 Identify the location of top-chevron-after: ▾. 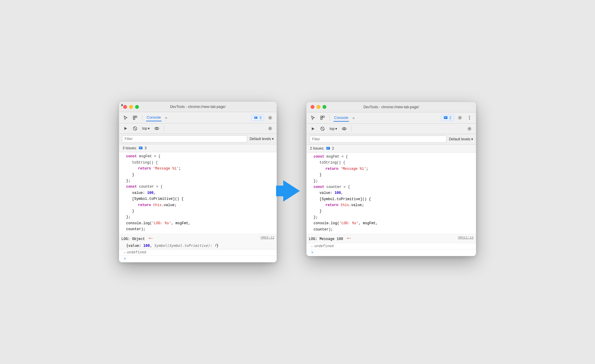
(336, 129).